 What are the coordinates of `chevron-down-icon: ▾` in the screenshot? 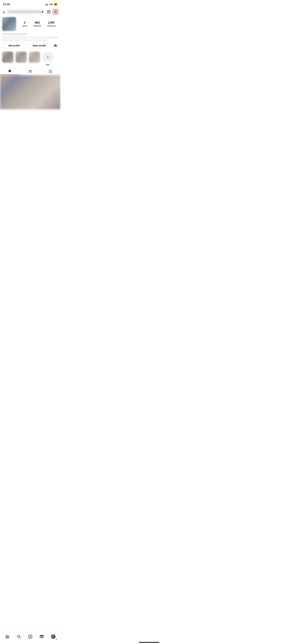 It's located at (40, 12).